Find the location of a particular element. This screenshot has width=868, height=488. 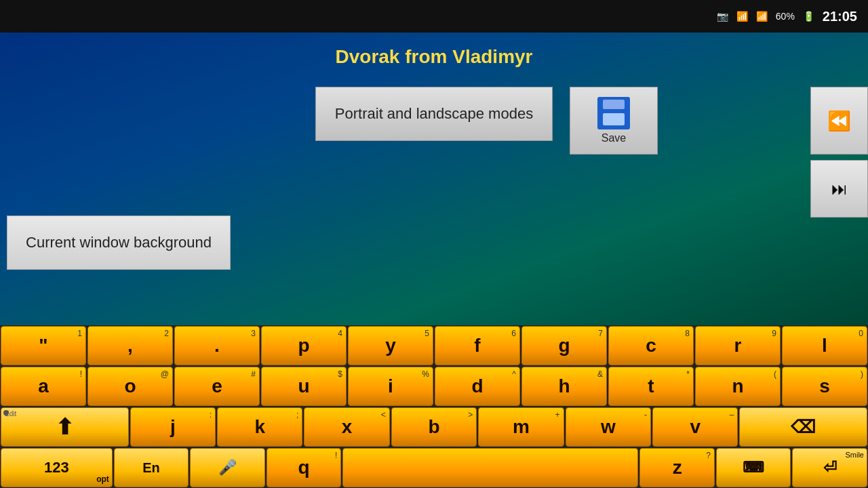

key-q: q! is located at coordinates (304, 468).